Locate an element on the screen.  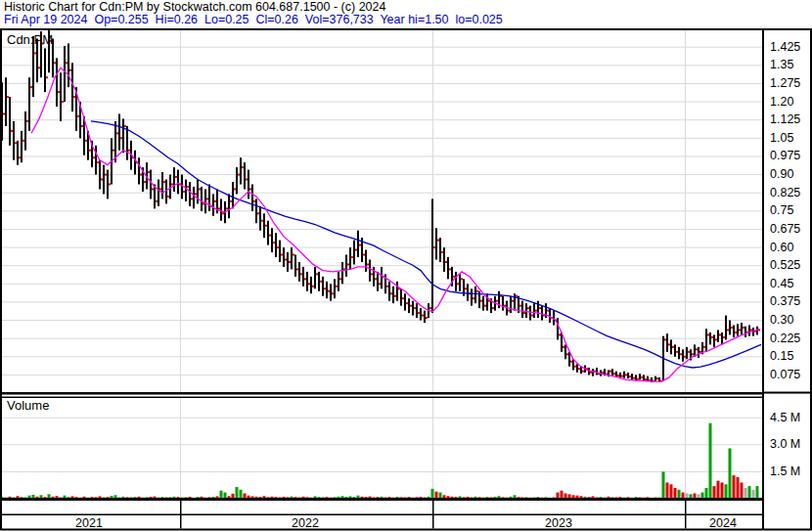
price-axis-tick-label: 0.675 is located at coordinates (785, 229).